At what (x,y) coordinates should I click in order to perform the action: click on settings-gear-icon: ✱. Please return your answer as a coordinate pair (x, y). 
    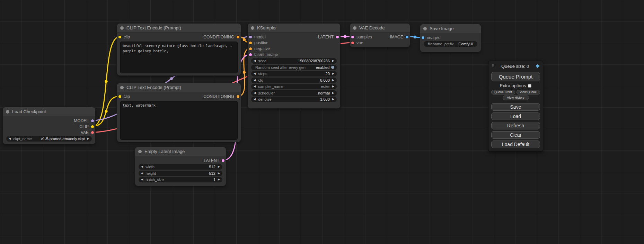
    Looking at the image, I should click on (538, 66).